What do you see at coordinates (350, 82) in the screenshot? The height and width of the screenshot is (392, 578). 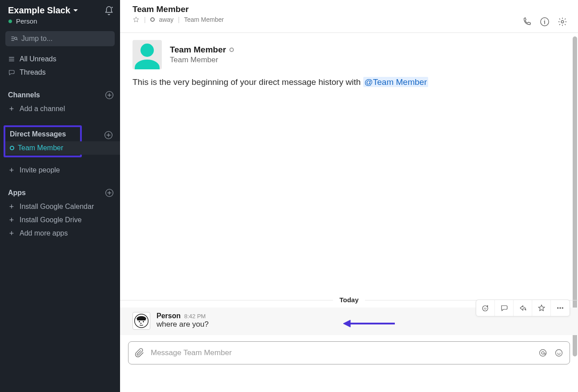 I see `intro-text: This is the very beginning of your direc…` at bounding box center [350, 82].